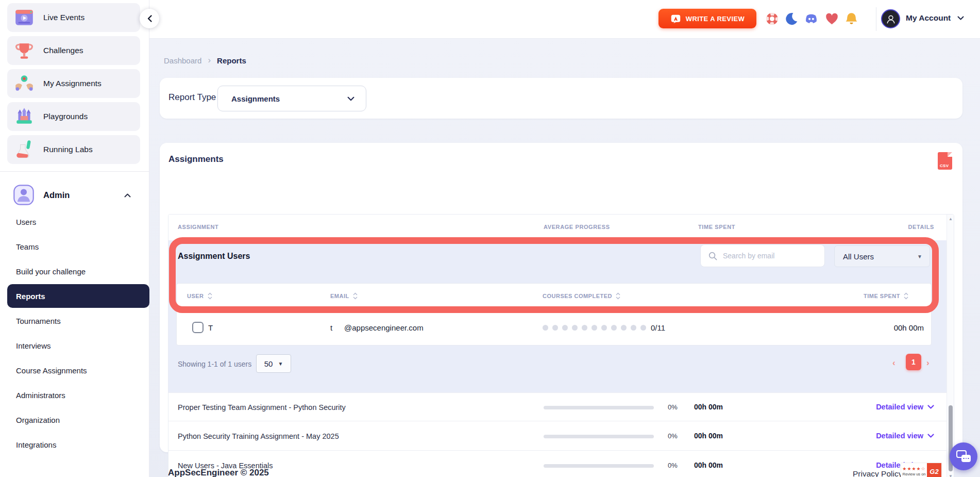  Describe the element at coordinates (41, 395) in the screenshot. I see `sidebar-item-label: Administrators` at that location.